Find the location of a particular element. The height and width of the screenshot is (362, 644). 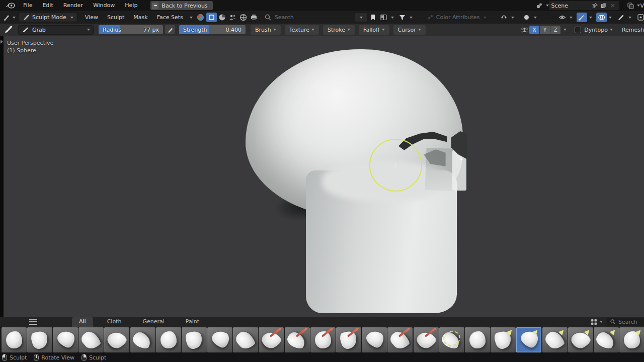

dyntopo-checkbox is located at coordinates (578, 30).